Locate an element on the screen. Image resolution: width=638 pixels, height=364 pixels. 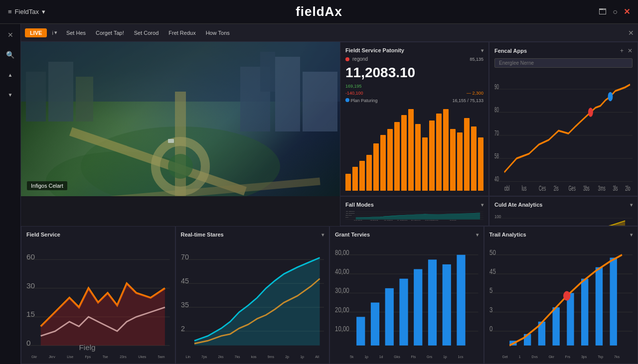
priority-stat-1: 85,135 is located at coordinates (477, 59).